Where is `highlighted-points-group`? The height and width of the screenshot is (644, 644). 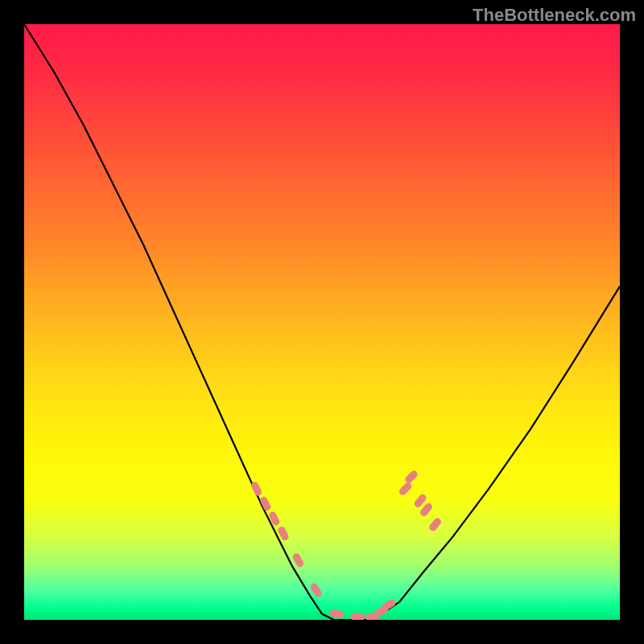 highlighted-points-group is located at coordinates (346, 544).